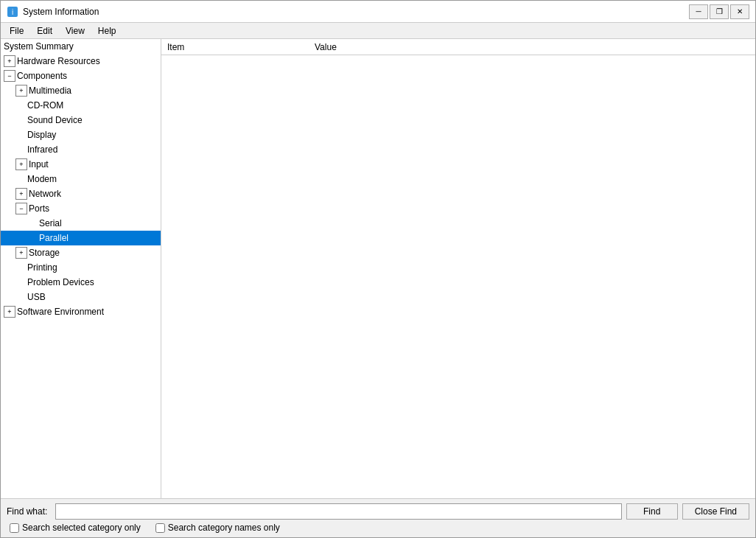  What do you see at coordinates (21, 91) in the screenshot?
I see `expander-multimedia` at bounding box center [21, 91].